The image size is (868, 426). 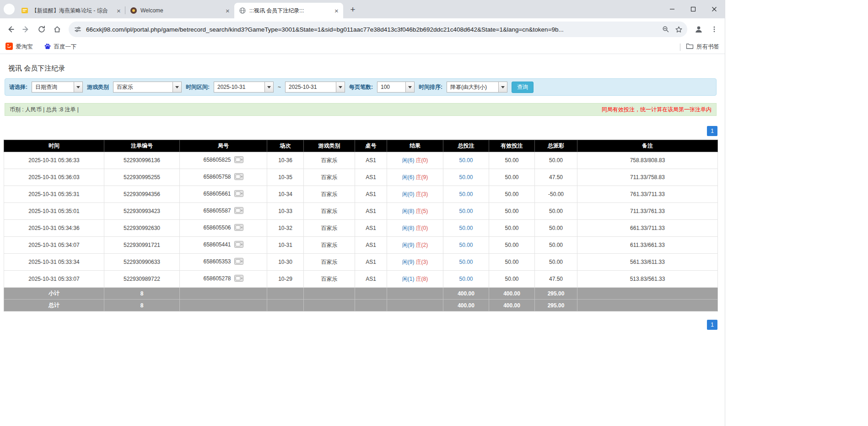 What do you see at coordinates (54, 246) in the screenshot?
I see `cell-time: 2025-10-31 05:34:07` at bounding box center [54, 246].